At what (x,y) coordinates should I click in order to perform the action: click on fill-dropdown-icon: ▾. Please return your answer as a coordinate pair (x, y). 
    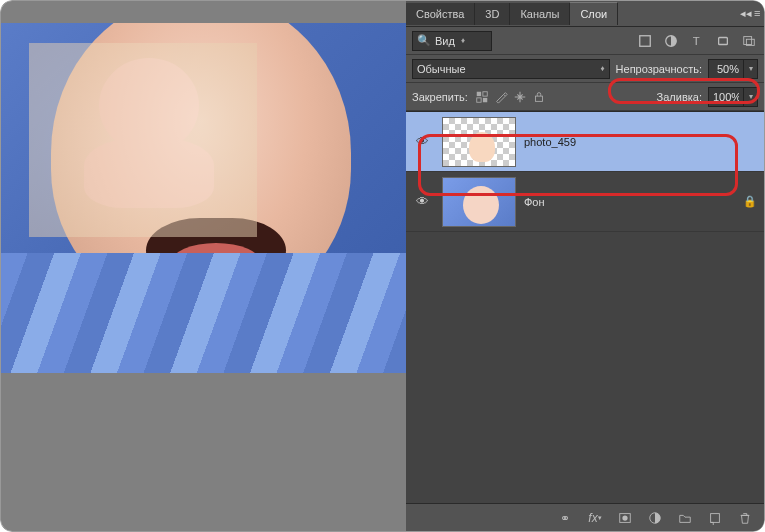
    Looking at the image, I should click on (750, 97).